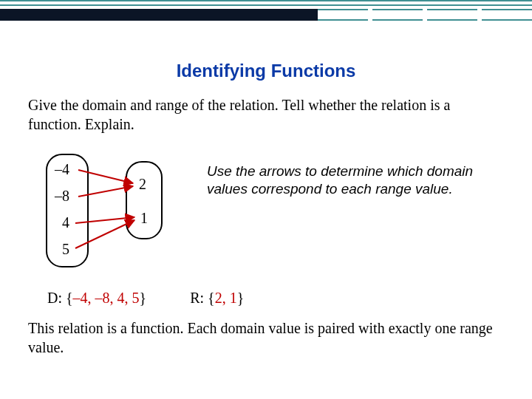 This screenshot has width=532, height=399. I want to click on range-label: R: {, so click(202, 298).